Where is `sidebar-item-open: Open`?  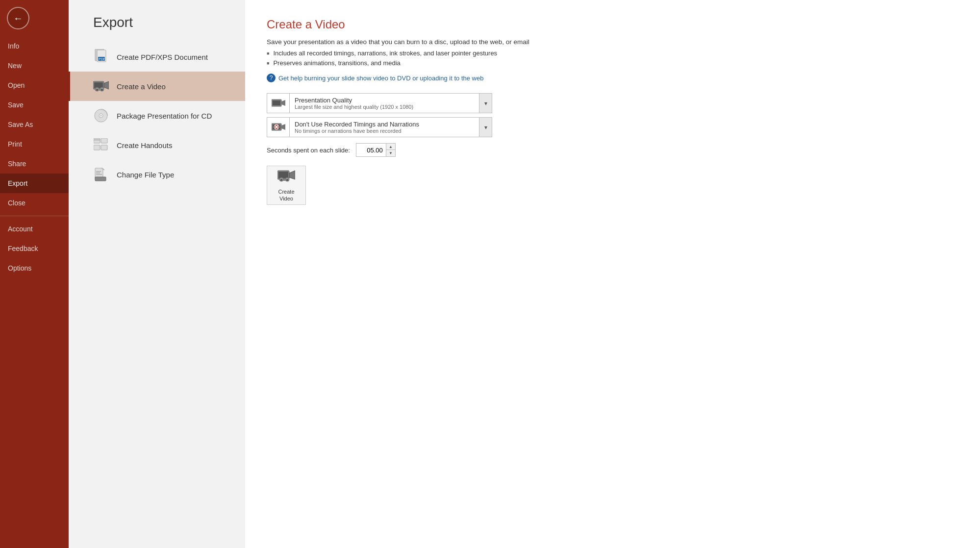
sidebar-item-open: Open is located at coordinates (34, 85).